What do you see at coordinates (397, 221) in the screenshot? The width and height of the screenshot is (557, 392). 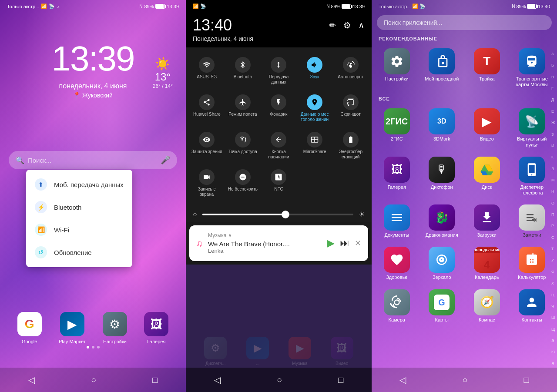 I see `app-docs: Документы` at bounding box center [397, 221].